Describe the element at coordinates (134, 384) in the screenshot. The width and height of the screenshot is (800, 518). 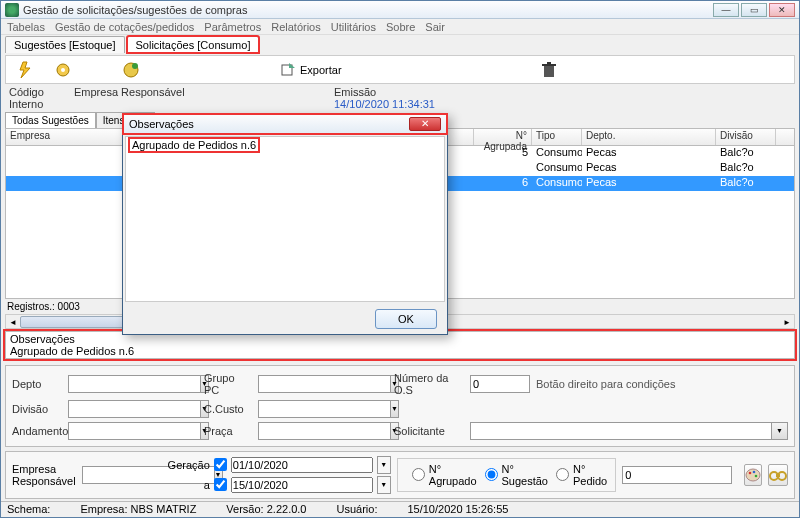
I see `depto-input` at that location.